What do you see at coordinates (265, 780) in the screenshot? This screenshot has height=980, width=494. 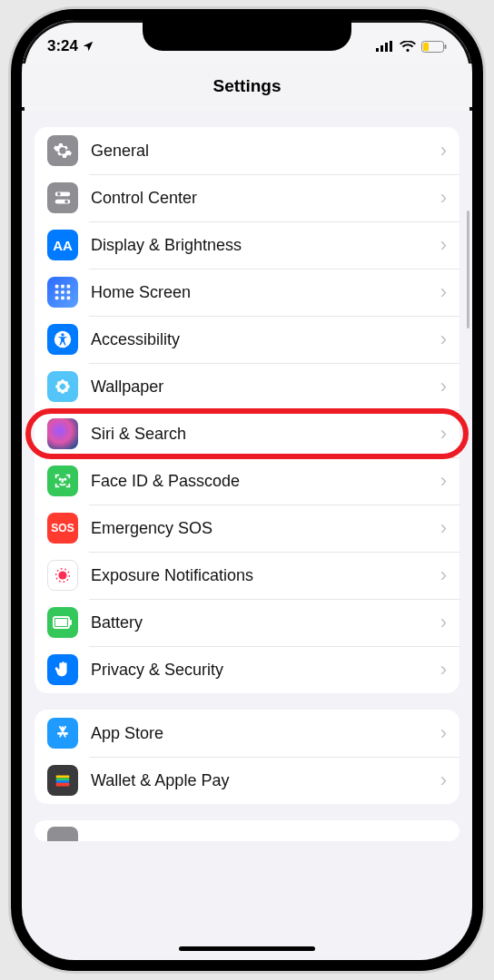 I see `row-label: Wallet & Apple Pay` at bounding box center [265, 780].